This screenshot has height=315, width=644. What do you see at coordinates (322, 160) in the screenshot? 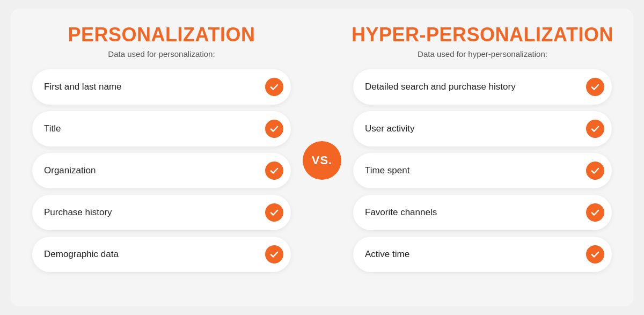
I see `vs-badge: VS.` at bounding box center [322, 160].